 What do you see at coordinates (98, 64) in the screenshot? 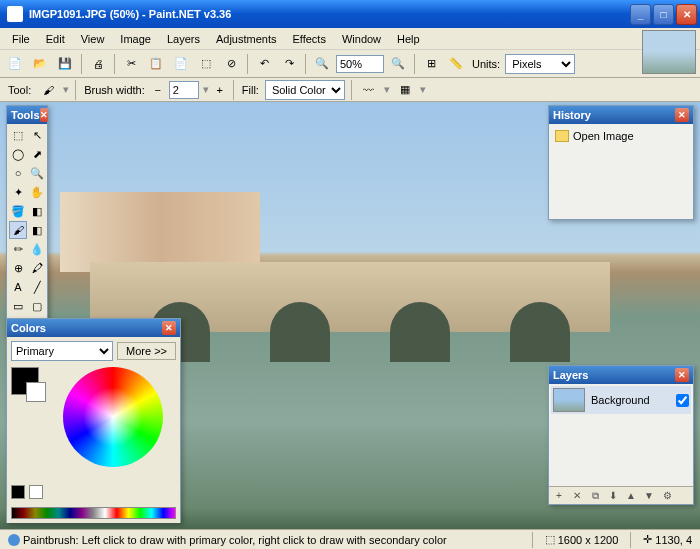
I see `print-button: 🖨` at bounding box center [98, 64].